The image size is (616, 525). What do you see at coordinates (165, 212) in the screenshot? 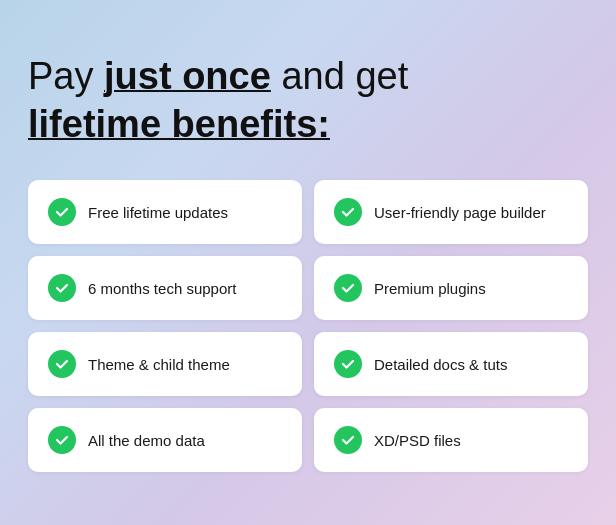
I see `benefit-card-free-updates: Free lifetime updates` at bounding box center [165, 212].